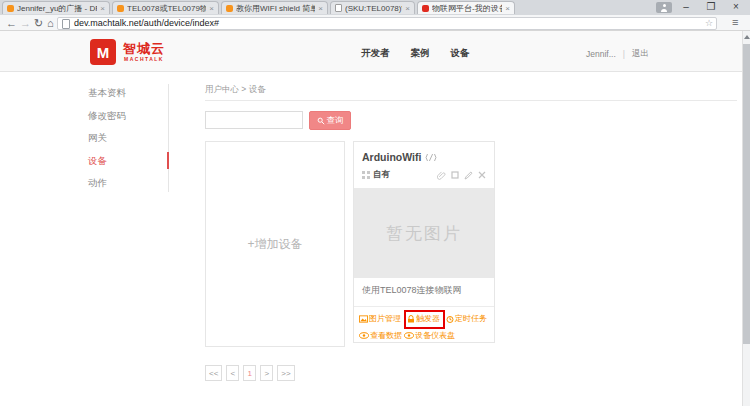 The image size is (750, 406). What do you see at coordinates (664, 8) in the screenshot?
I see `chrome-profile-button` at bounding box center [664, 8].